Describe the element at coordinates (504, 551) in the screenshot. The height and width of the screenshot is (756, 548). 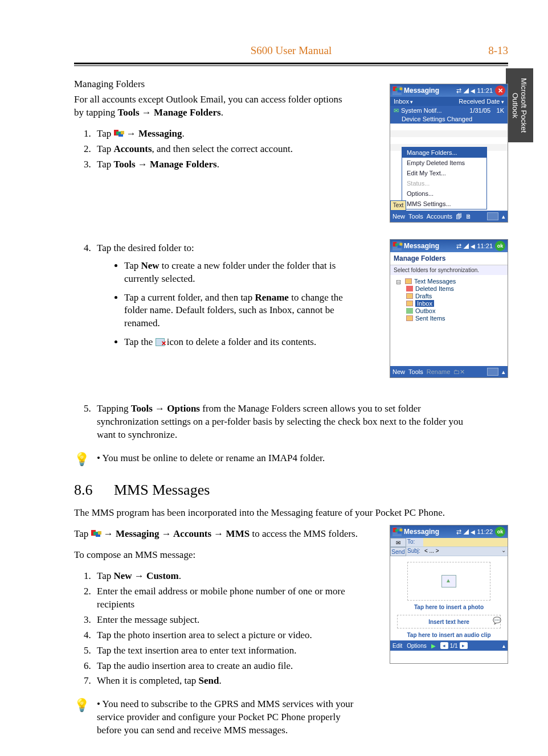
I see `expand-icon: ⌄` at that location.